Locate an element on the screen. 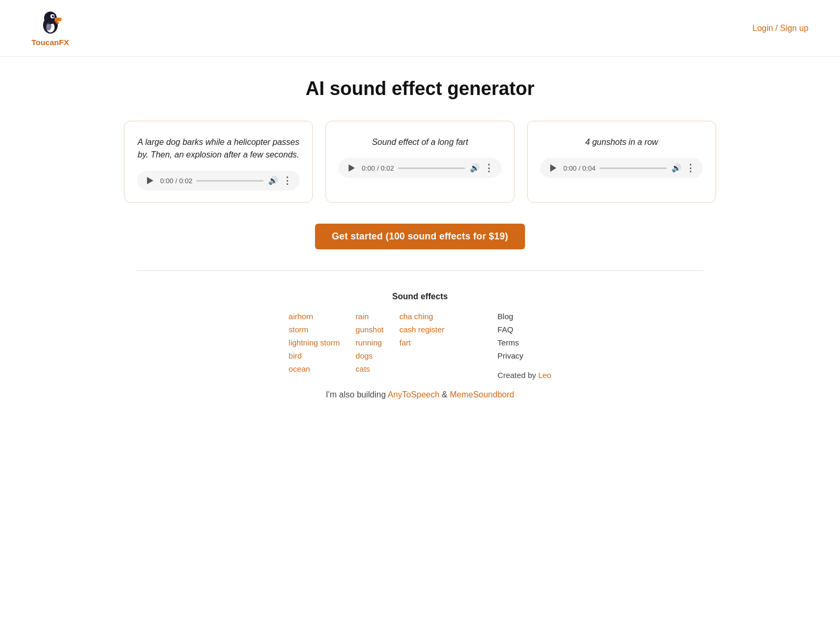 The image size is (840, 630). time-label-1: 0:00 / 0:02 is located at coordinates (176, 181).